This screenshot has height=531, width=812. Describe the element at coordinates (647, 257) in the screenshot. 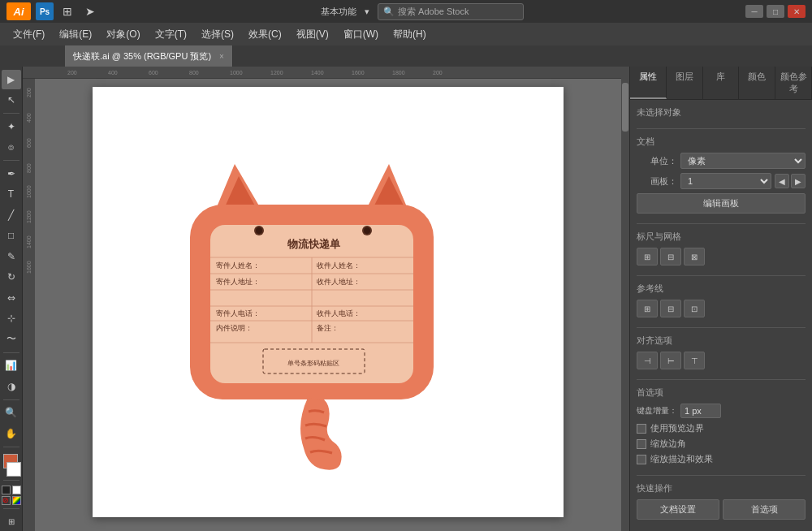

I see `ruler-icon-btn: ⊞` at that location.